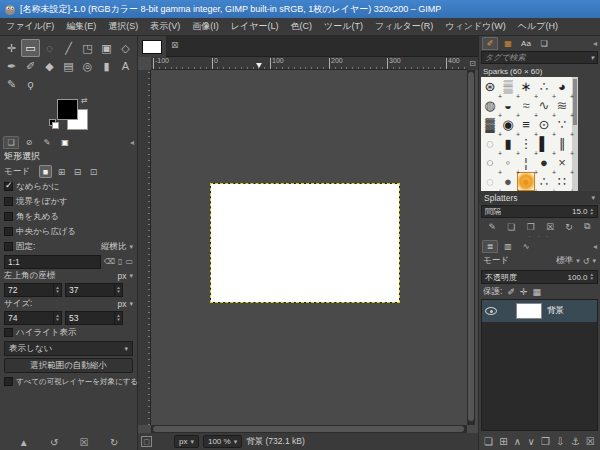 This screenshot has width=600, height=450. Describe the element at coordinates (68, 366) in the screenshot. I see `auto-shrink-button: 選択範囲の自動縮小` at that location.